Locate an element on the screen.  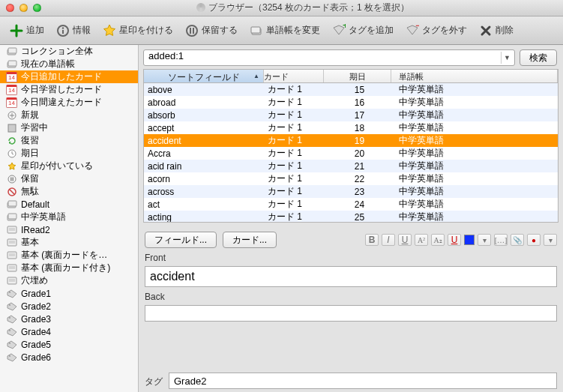
sidebar-item: 基本 is located at coordinates (69, 243).